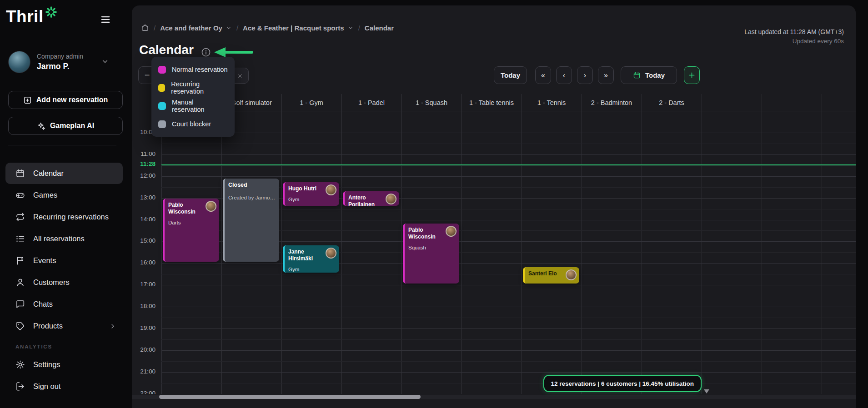 This screenshot has height=408, width=868. I want to click on sidebar-nav: CalendarGamesRecurring reservationsAll r…, so click(64, 250).